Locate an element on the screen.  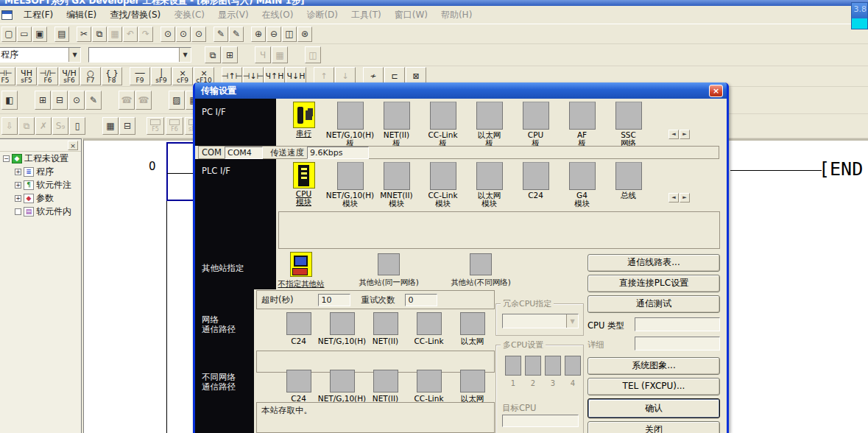
scroll-left-icon: ◄ is located at coordinates (674, 197).